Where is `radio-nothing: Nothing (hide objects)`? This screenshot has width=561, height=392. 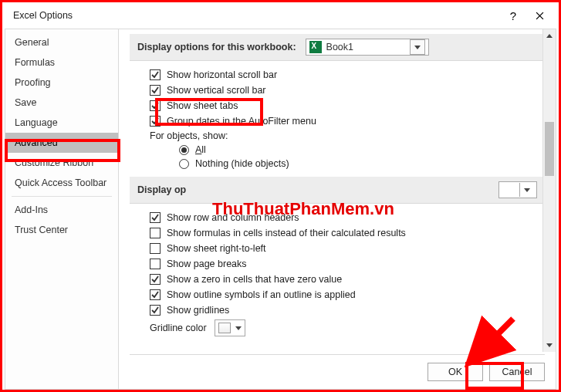
radio-nothing: Nothing (hide objects) is located at coordinates (337, 164).